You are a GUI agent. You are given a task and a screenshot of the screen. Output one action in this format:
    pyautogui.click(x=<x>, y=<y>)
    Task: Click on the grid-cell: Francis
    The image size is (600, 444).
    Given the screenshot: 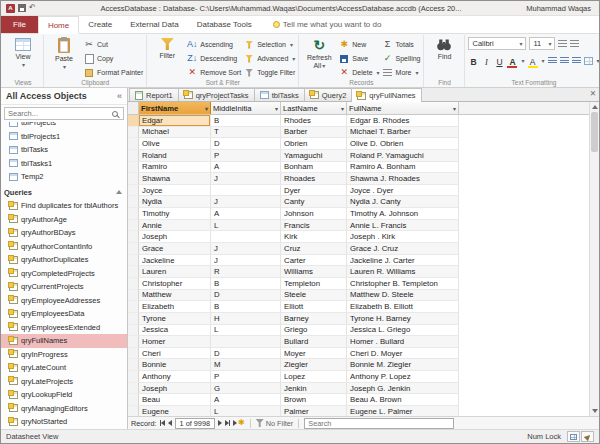 What is the action you would take?
    pyautogui.click(x=314, y=226)
    